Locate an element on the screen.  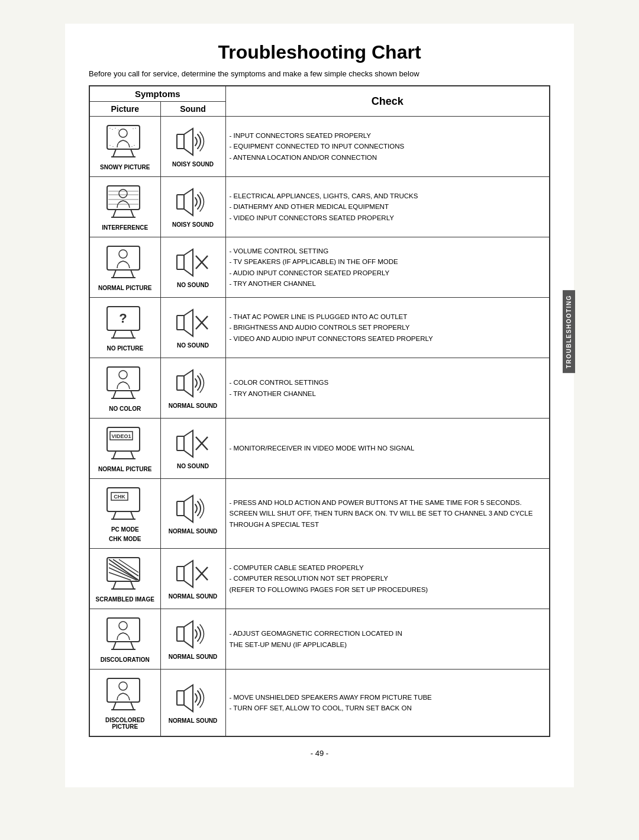
table-row: INTERFERENCE NOISY SOUND- ELECTRICAL APP… is located at coordinates (320, 207).